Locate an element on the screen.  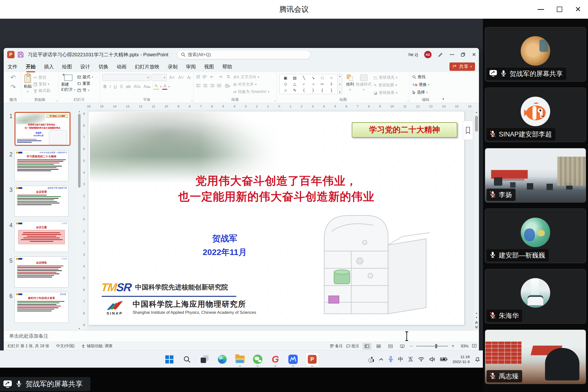
participant-tile-6: 禹志臻 is located at coordinates (535, 357).